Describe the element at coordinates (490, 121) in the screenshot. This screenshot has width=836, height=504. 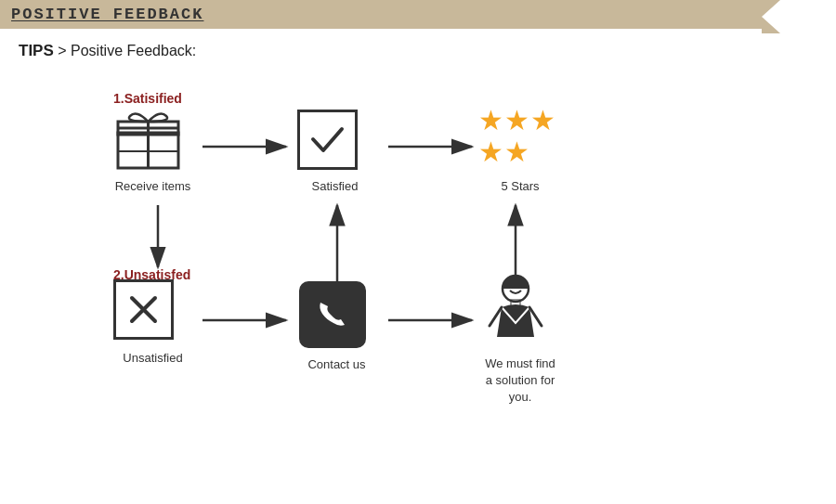
I see `star-1: ★` at that location.